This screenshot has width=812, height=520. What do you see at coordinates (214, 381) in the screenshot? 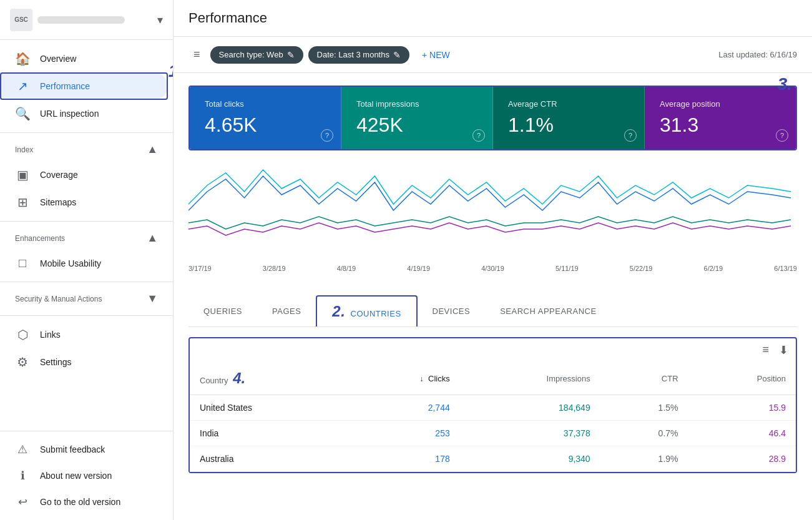
I see `th-country-label: Country` at bounding box center [214, 381].